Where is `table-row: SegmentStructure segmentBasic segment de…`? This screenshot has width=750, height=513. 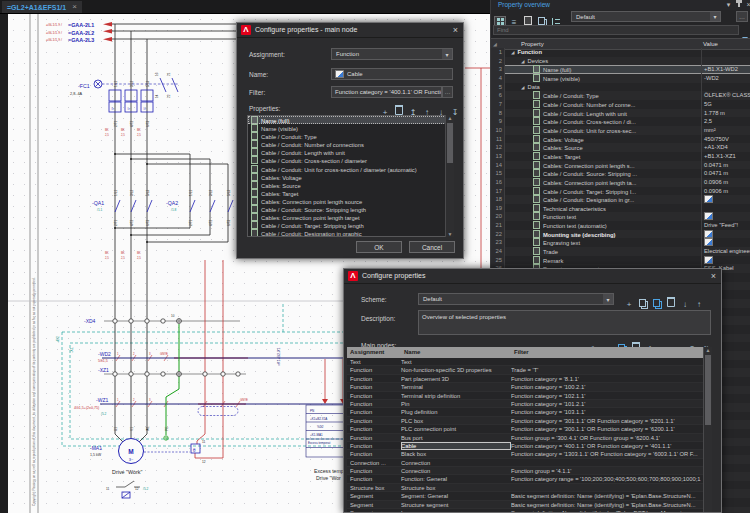 table-row: SegmentStructure segmentBasic segment de… is located at coordinates (525, 505).